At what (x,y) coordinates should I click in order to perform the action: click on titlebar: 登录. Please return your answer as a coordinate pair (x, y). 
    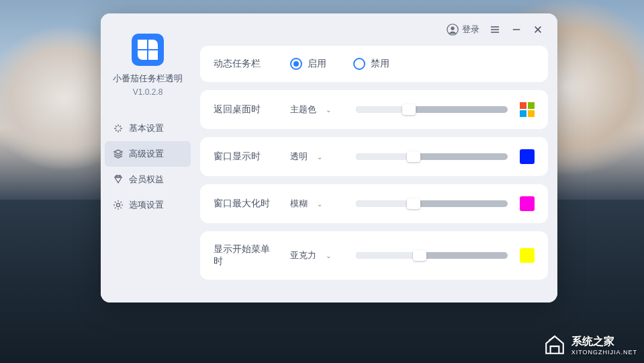
    Looking at the image, I should click on (374, 30).